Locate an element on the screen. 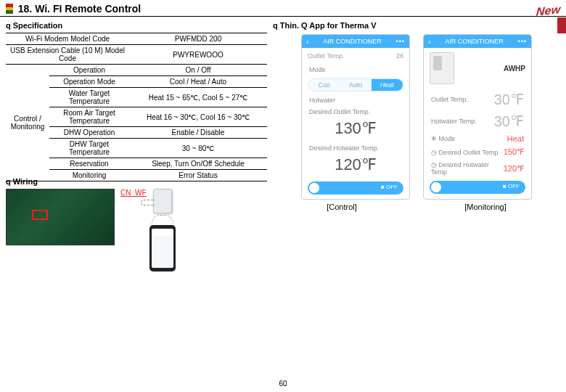  seg-auto: Auto is located at coordinates (356, 85).